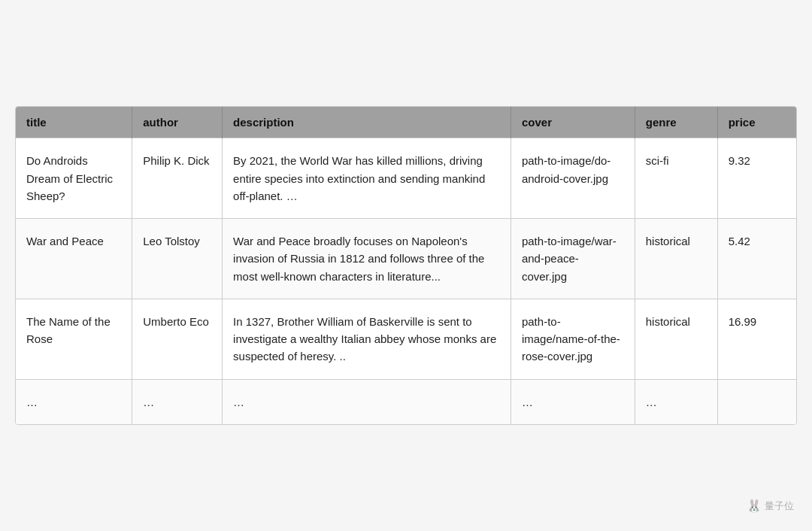  Describe the element at coordinates (756, 338) in the screenshot. I see `cell-price: 16.99` at that location.